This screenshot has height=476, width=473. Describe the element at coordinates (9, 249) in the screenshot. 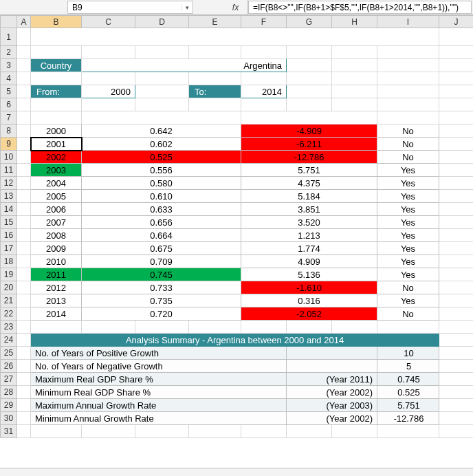

I see `row-header: 17` at that location.